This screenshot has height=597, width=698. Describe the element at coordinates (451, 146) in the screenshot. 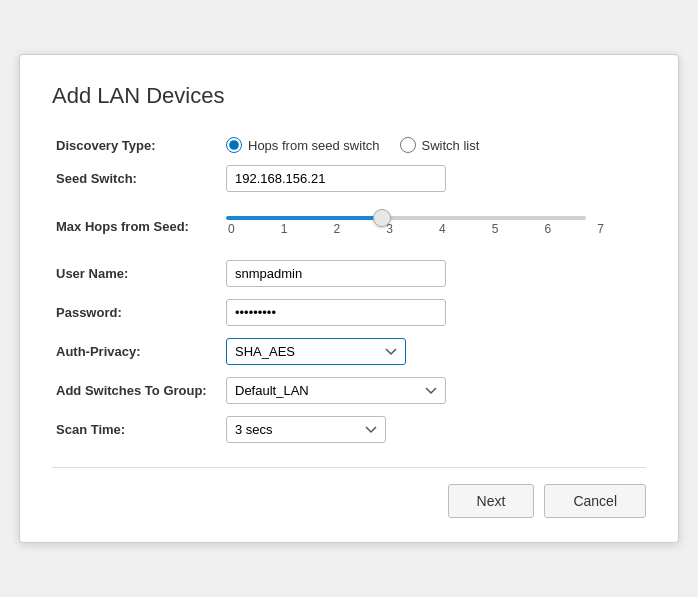

I see `radio-switchlist-text: Switch list` at that location.